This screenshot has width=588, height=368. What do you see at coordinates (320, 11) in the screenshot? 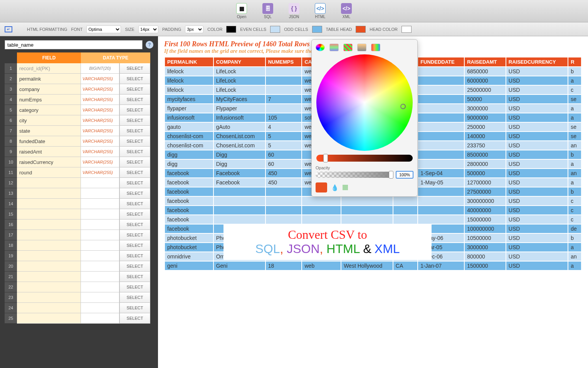
I see `html-button: </> HTML` at bounding box center [320, 11].